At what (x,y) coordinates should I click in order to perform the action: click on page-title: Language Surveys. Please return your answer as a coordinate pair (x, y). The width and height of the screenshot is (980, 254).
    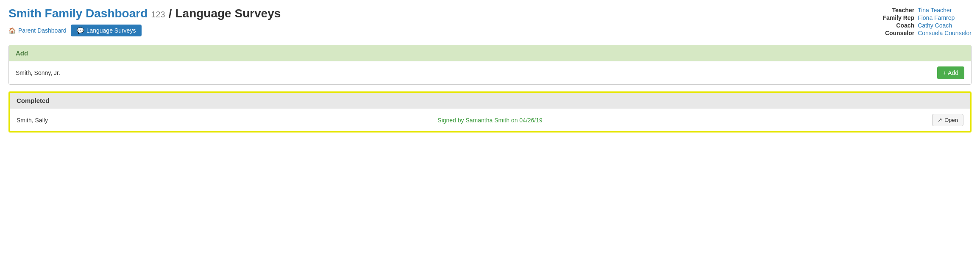
    Looking at the image, I should click on (228, 14).